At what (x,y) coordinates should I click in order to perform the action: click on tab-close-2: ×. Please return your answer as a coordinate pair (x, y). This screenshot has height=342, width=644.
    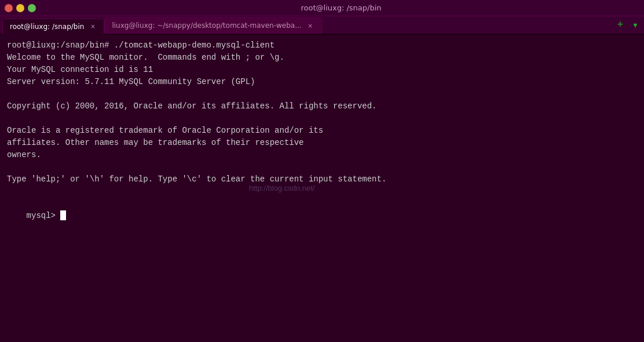
    Looking at the image, I should click on (310, 26).